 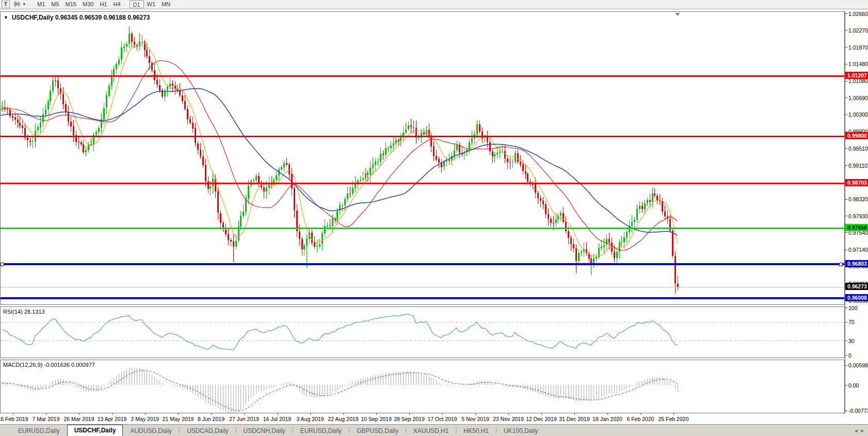 I want to click on date-label: 3 Aug 2019, so click(x=310, y=419).